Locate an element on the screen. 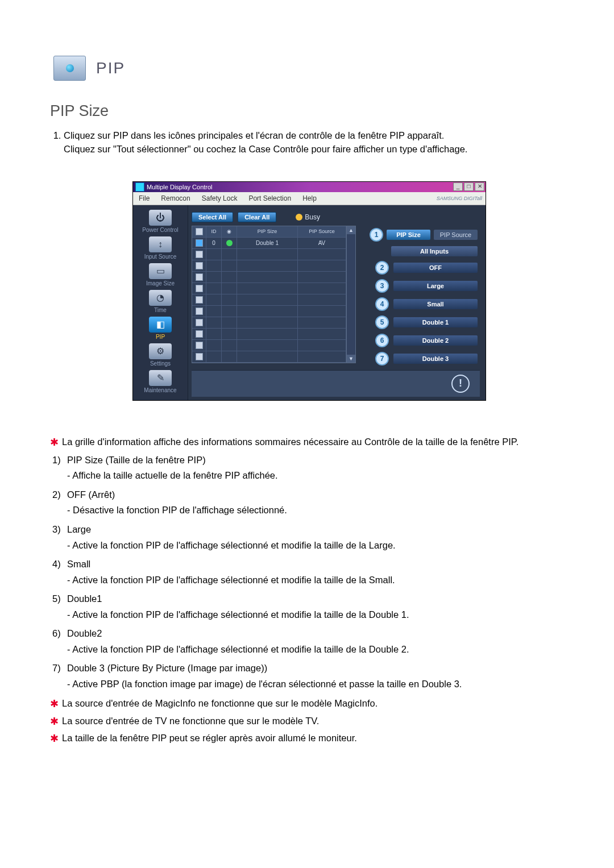  busy-indicator: Busy is located at coordinates (308, 217).